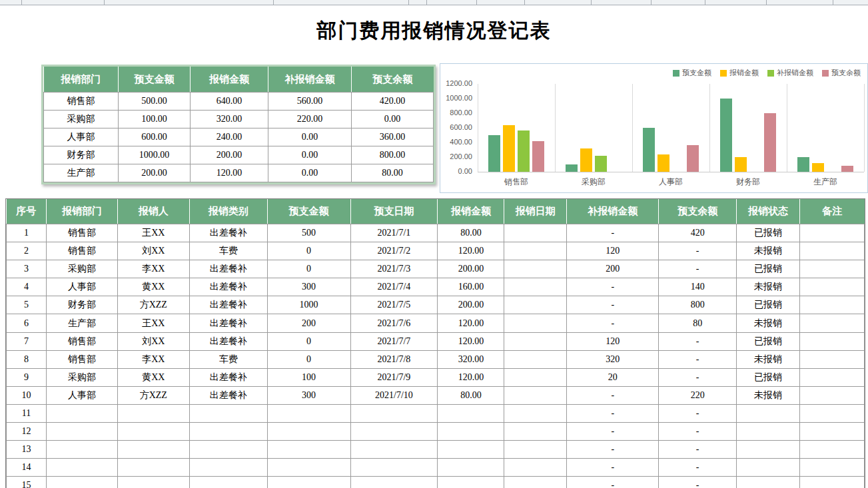  I want to click on cell: 360.00, so click(393, 137).